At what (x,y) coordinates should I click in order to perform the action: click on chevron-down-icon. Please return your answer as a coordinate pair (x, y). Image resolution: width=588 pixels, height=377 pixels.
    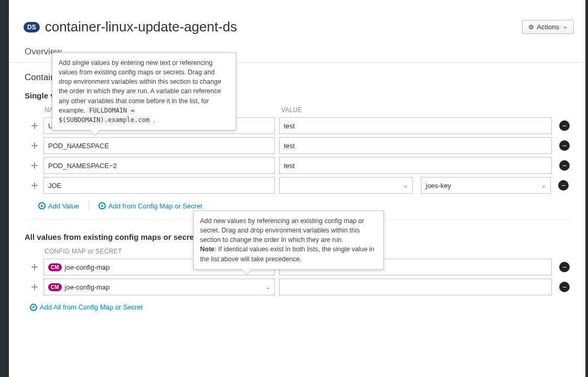
    Looking at the image, I should click on (564, 27).